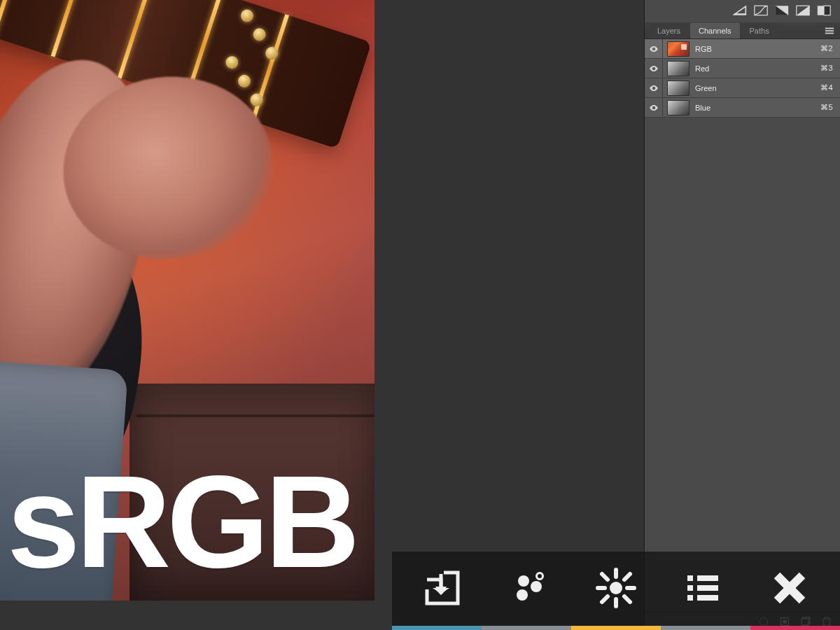 This screenshot has height=630, width=840. Describe the element at coordinates (760, 31) in the screenshot. I see `tab-paths: Paths` at that location.